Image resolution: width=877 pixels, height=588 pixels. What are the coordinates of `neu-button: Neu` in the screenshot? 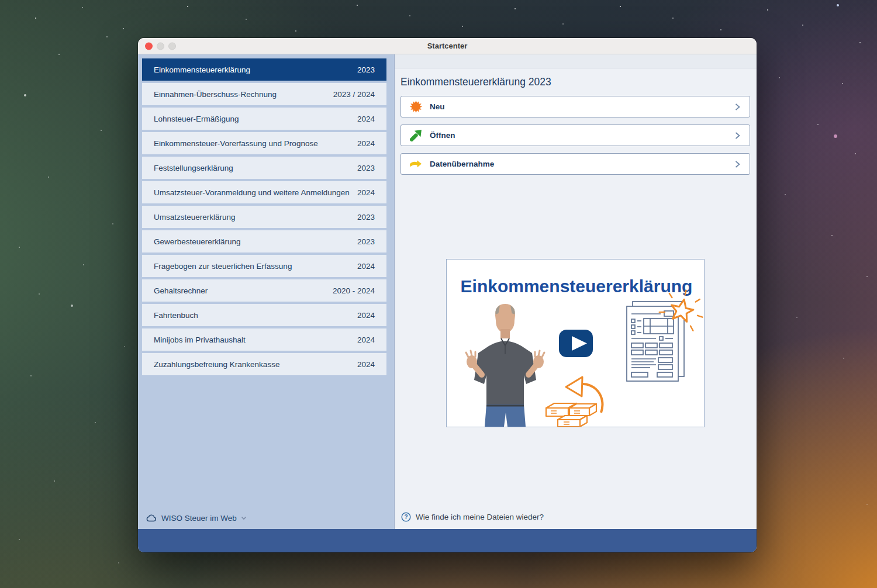 It's located at (575, 106).